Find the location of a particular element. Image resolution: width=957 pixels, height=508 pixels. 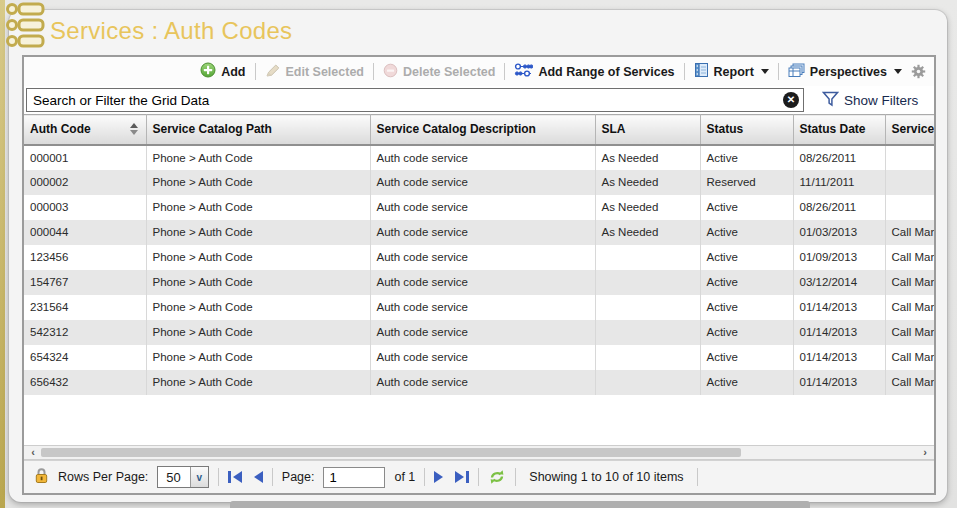

table-row: 000044Phone > Auth CodeAuth code service… is located at coordinates (479, 232).